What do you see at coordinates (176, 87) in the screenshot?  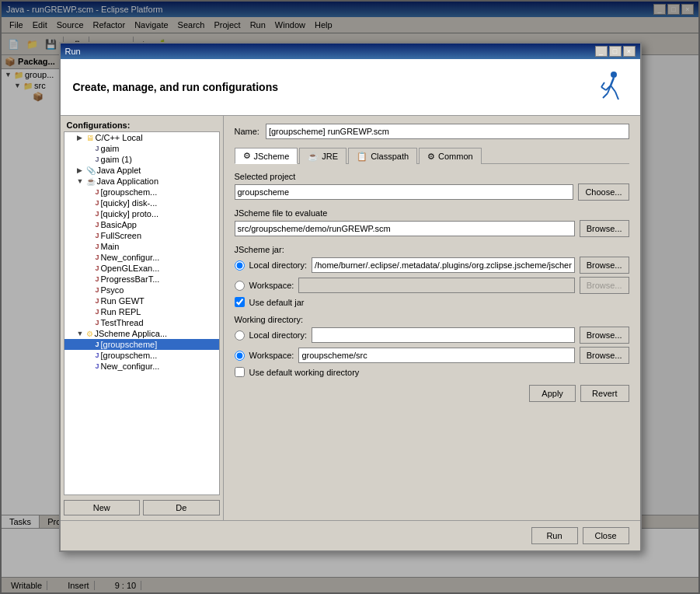 I see `dialog-header-title: Create, manage, and run configurations` at bounding box center [176, 87].